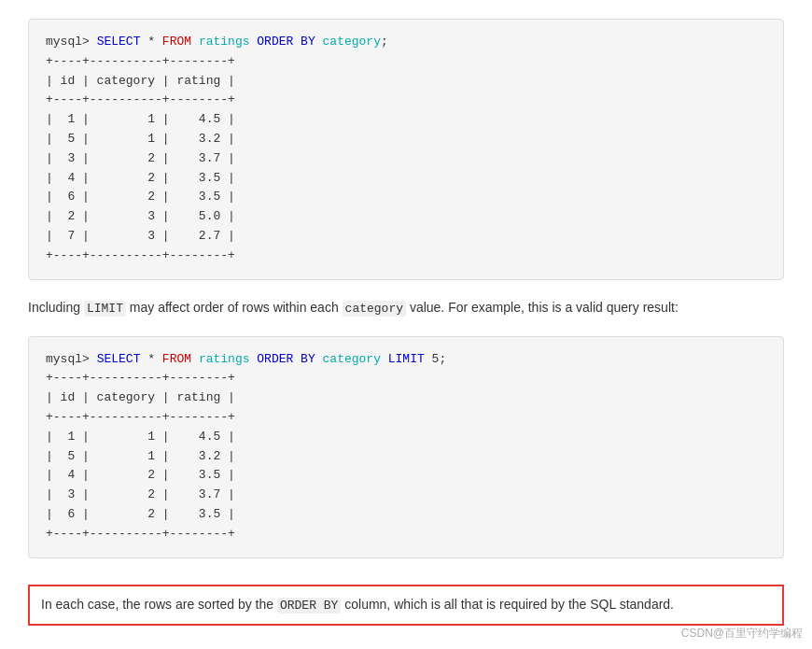 The image size is (812, 649). I want to click on desc-code-limit: LIMIT, so click(105, 308).